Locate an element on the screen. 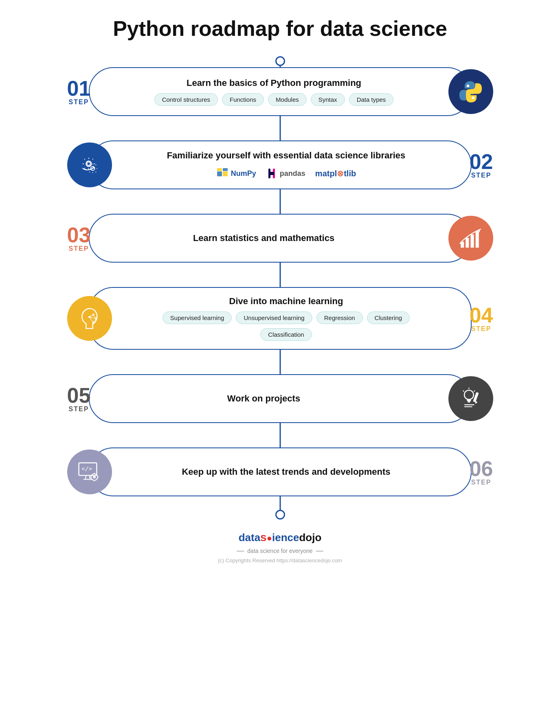 This screenshot has height=728, width=560. step-1-content: Learn the basics of Python programming C… is located at coordinates (274, 92).